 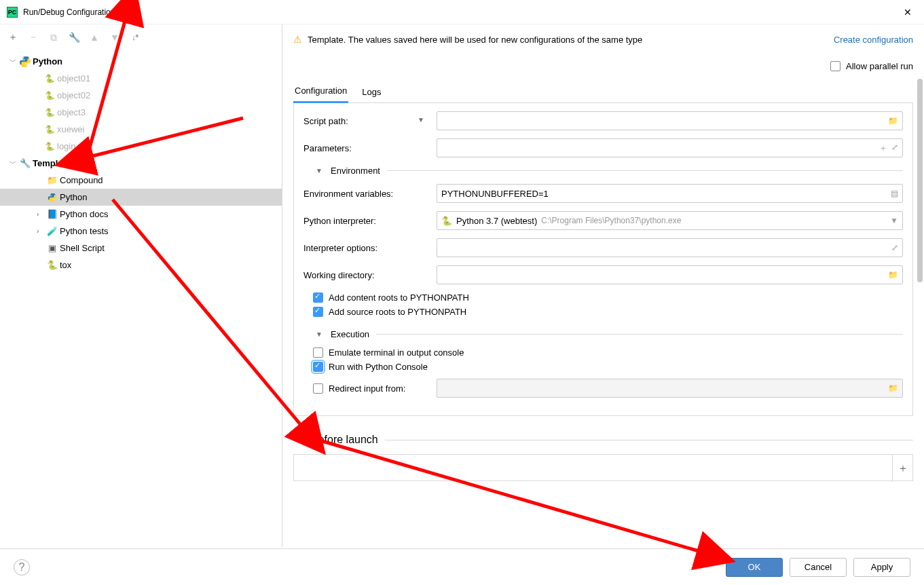 What do you see at coordinates (48, 61) in the screenshot?
I see `tree-label: Python` at bounding box center [48, 61].